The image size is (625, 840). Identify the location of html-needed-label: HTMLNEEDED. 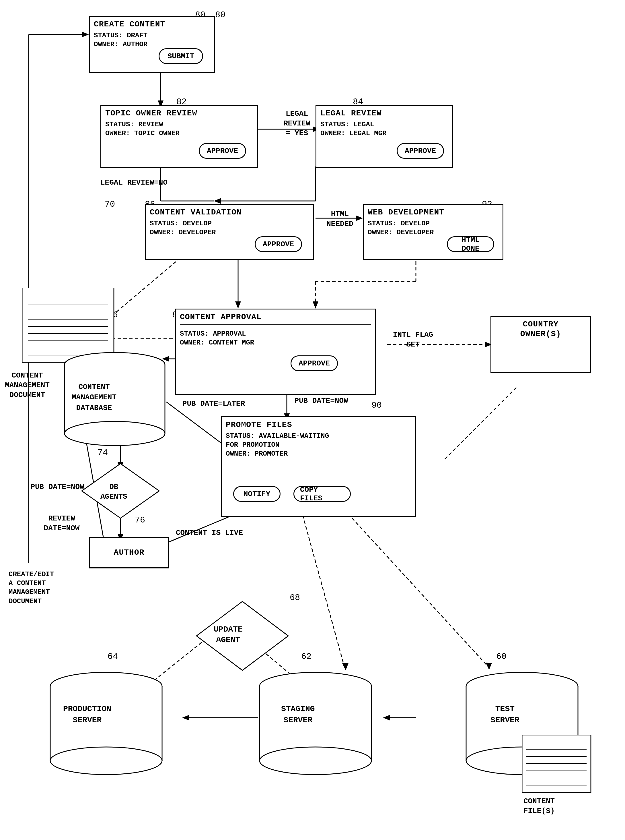
(340, 220).